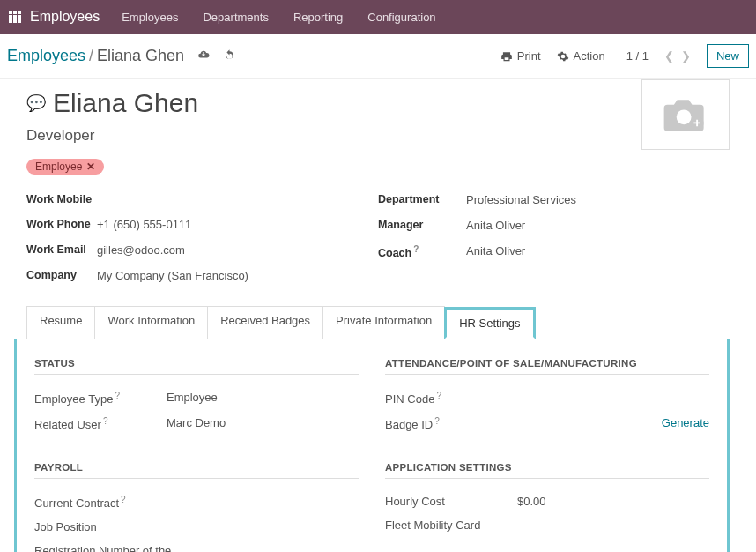 The height and width of the screenshot is (552, 756). I want to click on work-email-label: Work Email, so click(62, 250).